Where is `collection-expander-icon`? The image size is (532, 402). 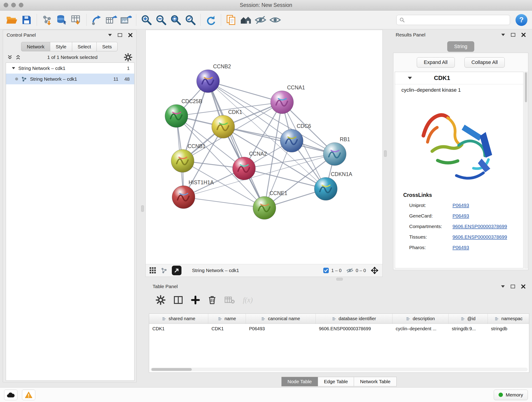
collection-expander-icon is located at coordinates (13, 68).